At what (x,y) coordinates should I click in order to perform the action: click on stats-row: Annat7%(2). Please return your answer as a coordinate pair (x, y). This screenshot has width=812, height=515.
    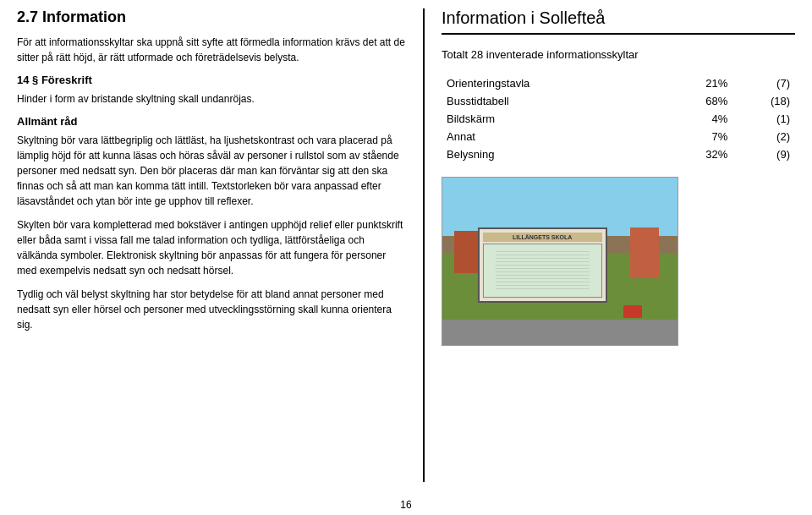
    Looking at the image, I should click on (618, 137).